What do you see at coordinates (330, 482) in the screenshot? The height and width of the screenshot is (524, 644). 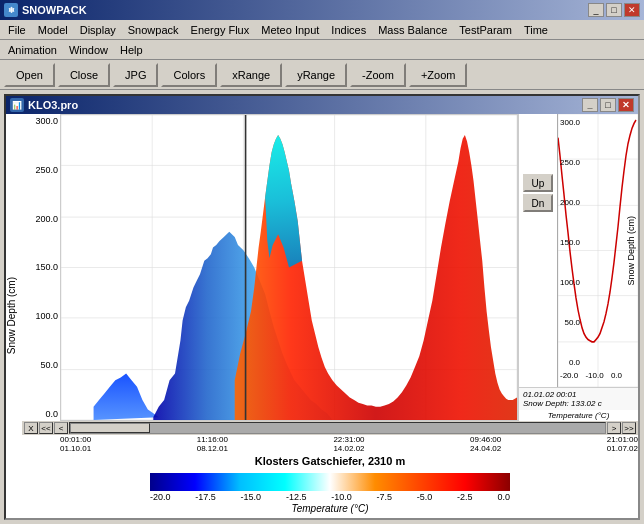 I see `colorbar` at bounding box center [330, 482].